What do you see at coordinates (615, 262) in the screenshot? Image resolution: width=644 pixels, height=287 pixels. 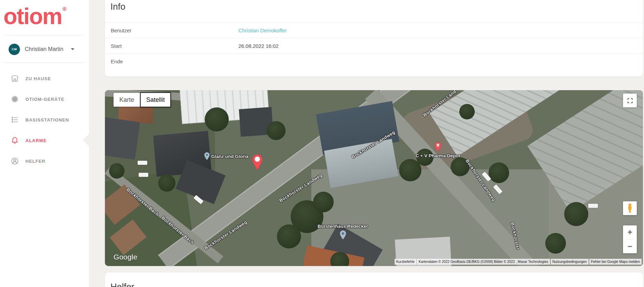 I see `report-error-link: Fehler bei Google Maps melden` at bounding box center [615, 262].